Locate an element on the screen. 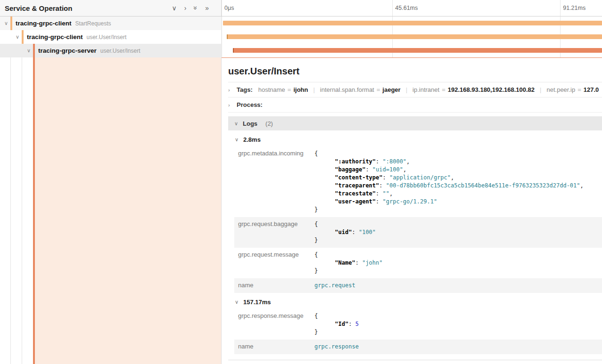  process-accordion: › Process: is located at coordinates (415, 105).